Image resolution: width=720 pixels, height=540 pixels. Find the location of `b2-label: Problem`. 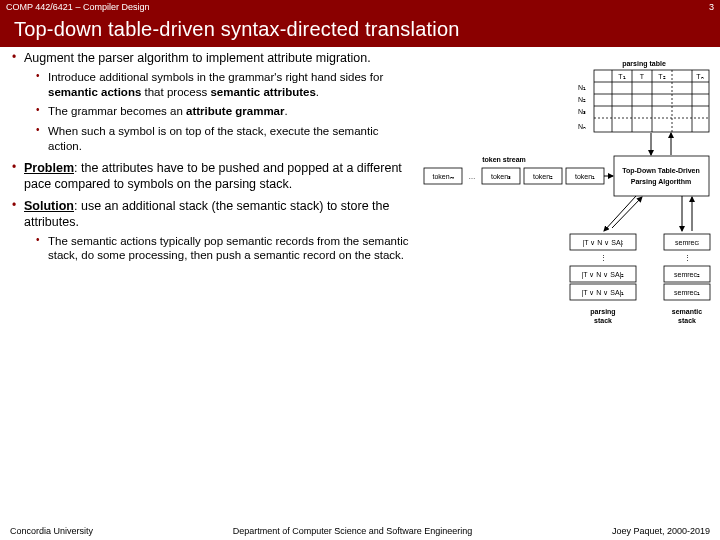

b2-label: Problem is located at coordinates (49, 168).